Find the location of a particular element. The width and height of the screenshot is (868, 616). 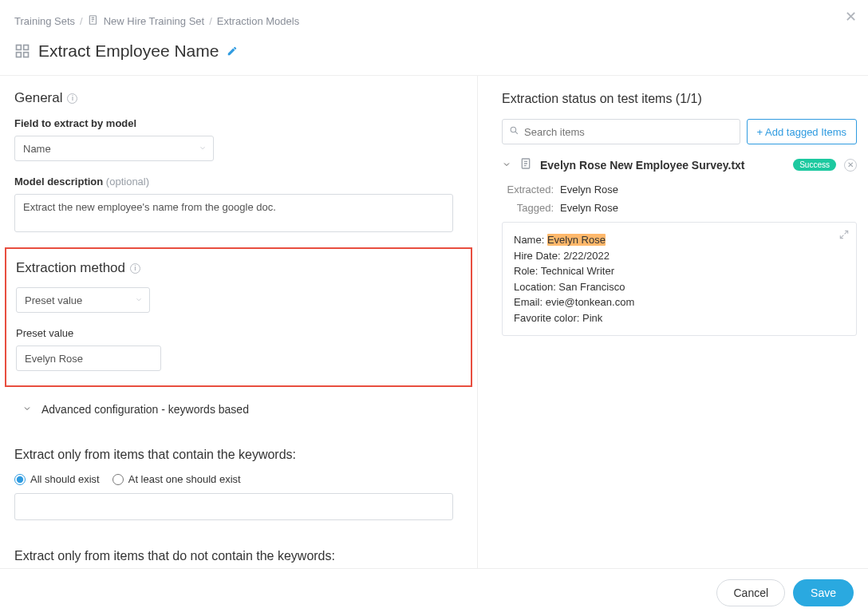

tagged-row: Tagged: Evelyn Rose is located at coordinates (680, 207).